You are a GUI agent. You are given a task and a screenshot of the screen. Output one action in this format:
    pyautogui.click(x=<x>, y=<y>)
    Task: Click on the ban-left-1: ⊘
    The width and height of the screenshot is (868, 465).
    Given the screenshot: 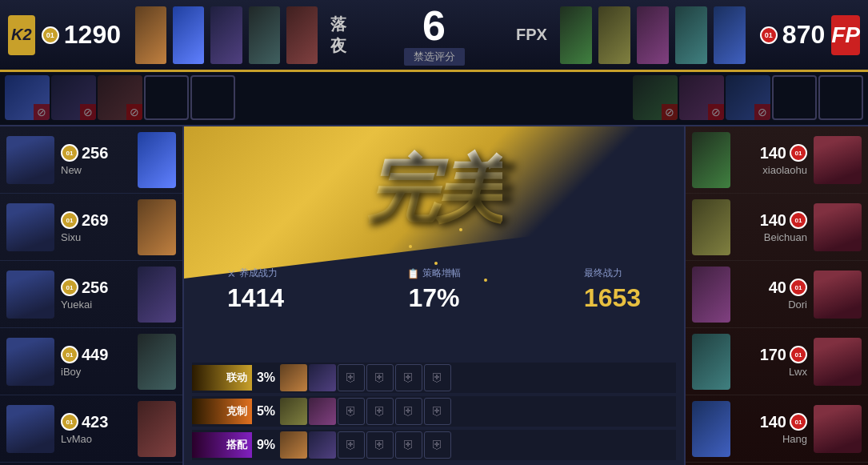 What is the action you would take?
    pyautogui.click(x=27, y=98)
    